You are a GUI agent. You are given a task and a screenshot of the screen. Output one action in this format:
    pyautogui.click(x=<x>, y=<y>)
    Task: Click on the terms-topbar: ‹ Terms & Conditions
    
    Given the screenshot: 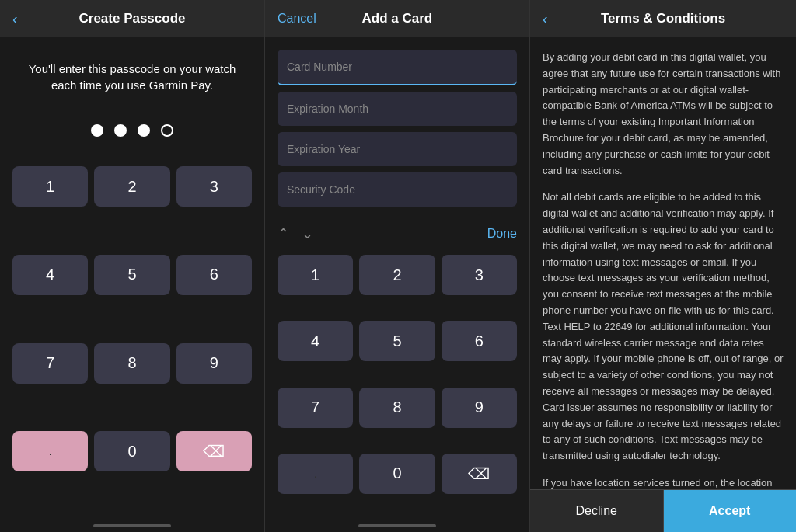 What is the action you would take?
    pyautogui.click(x=663, y=19)
    